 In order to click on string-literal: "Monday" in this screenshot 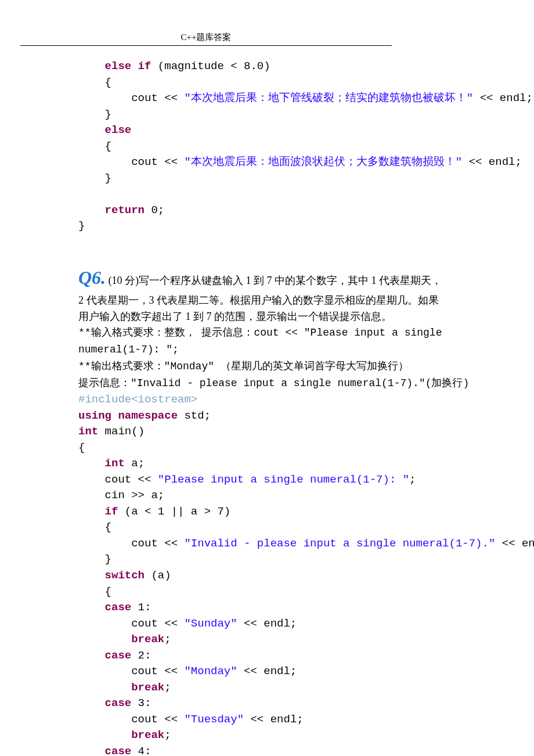, I will do `click(210, 671)`.